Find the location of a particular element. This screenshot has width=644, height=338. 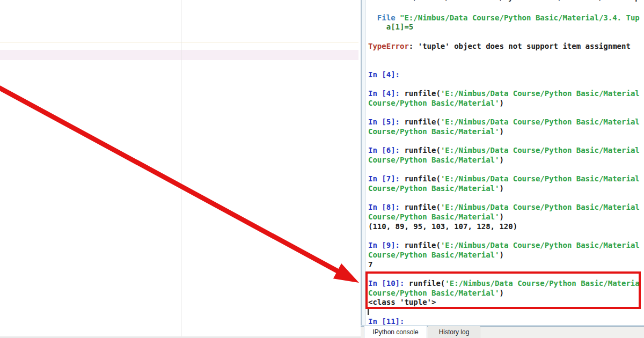

editor-column-divider is located at coordinates (181, 168).